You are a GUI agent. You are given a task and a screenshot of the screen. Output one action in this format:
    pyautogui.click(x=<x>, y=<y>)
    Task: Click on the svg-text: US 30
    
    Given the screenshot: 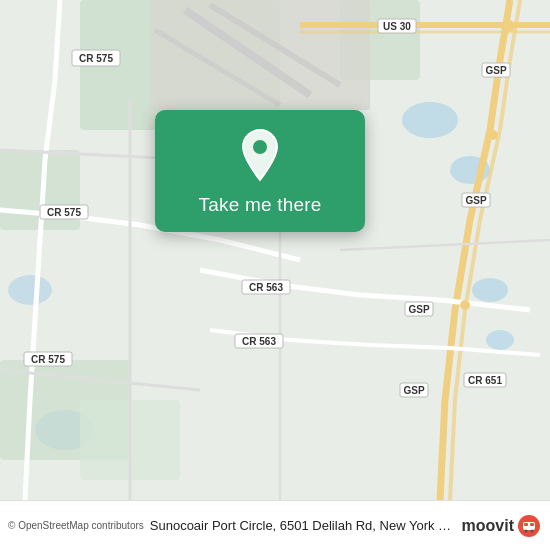 What is the action you would take?
    pyautogui.click(x=397, y=26)
    